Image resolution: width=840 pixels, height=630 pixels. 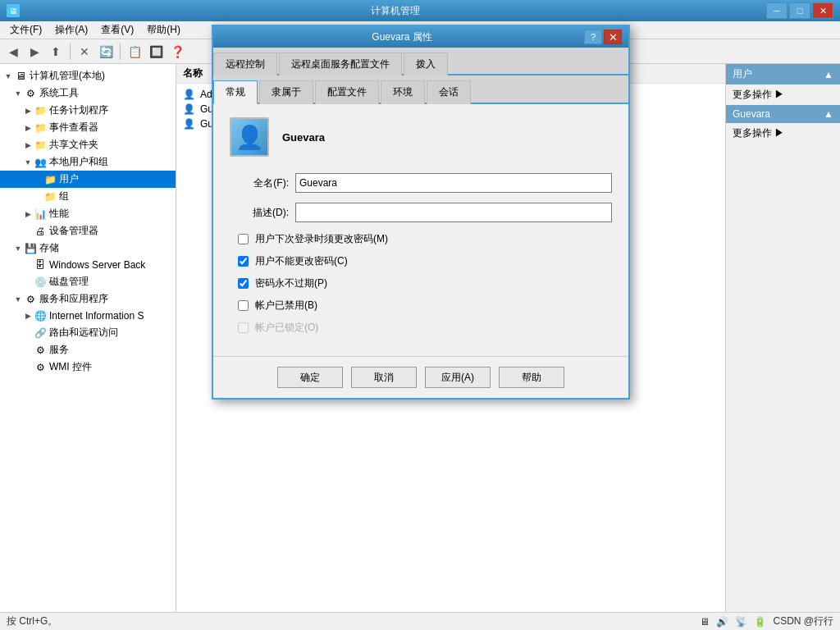 I want to click on toggle-routing, so click(x=28, y=333).